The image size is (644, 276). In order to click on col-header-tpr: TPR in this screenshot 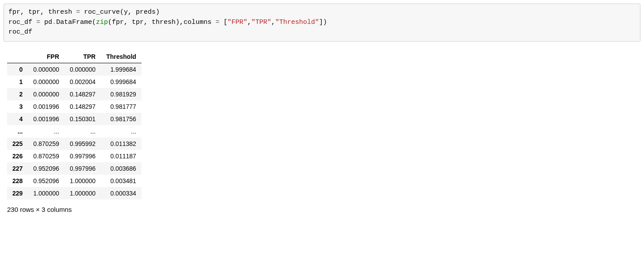, I will do `click(83, 57)`.